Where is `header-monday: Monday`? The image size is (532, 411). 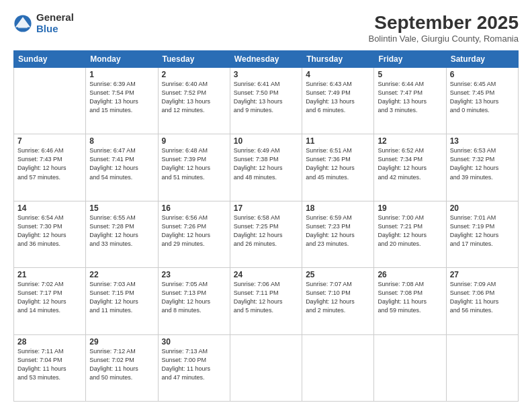 header-monday: Monday is located at coordinates (122, 59).